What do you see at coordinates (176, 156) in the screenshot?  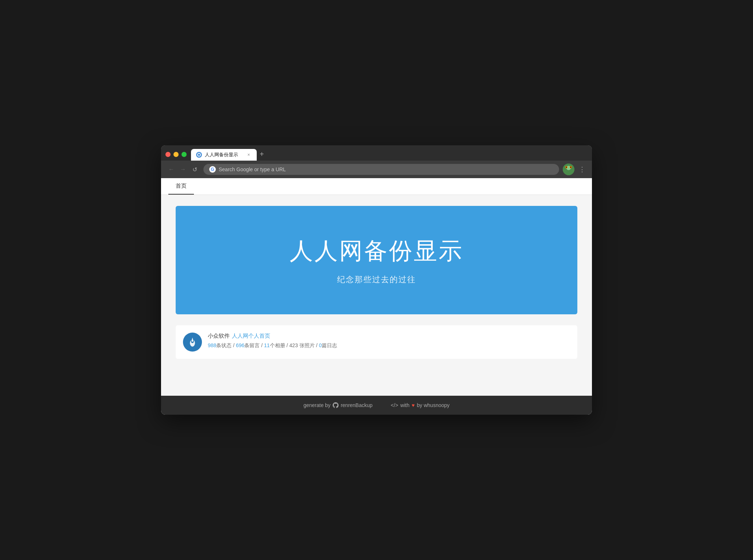 I see `traffic-lights` at bounding box center [176, 156].